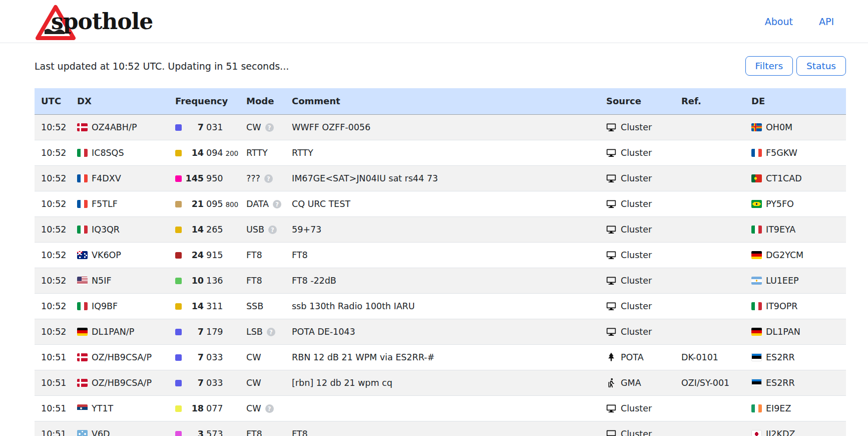 This screenshot has height=436, width=868. Describe the element at coordinates (757, 408) in the screenshot. I see `ie-flag-icon` at that location.